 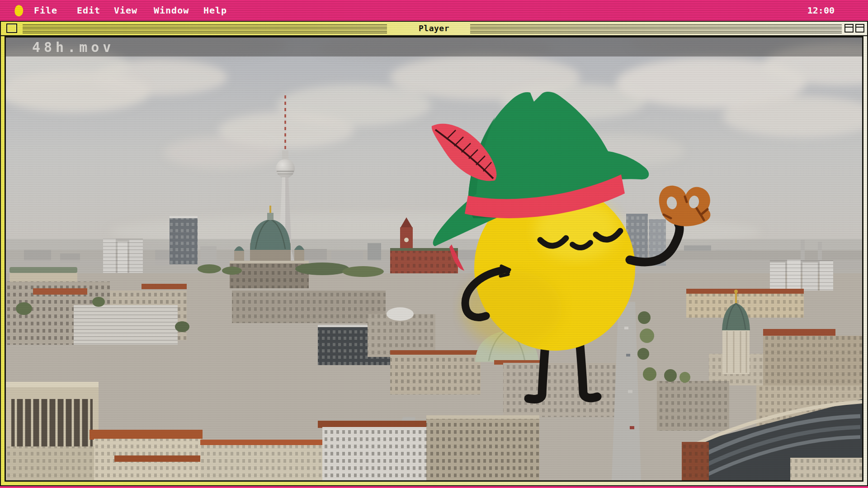 What do you see at coordinates (434, 47) in the screenshot?
I see `video-filename-overlay: 48h.mov` at bounding box center [434, 47].